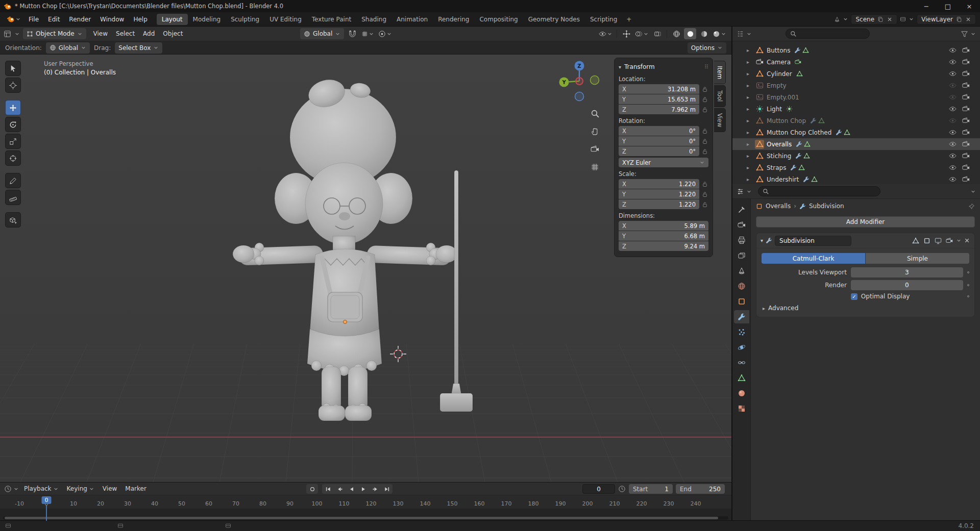 This screenshot has width=980, height=531. What do you see at coordinates (659, 204) in the screenshot?
I see `scale-z-field: Z1.220` at bounding box center [659, 204].